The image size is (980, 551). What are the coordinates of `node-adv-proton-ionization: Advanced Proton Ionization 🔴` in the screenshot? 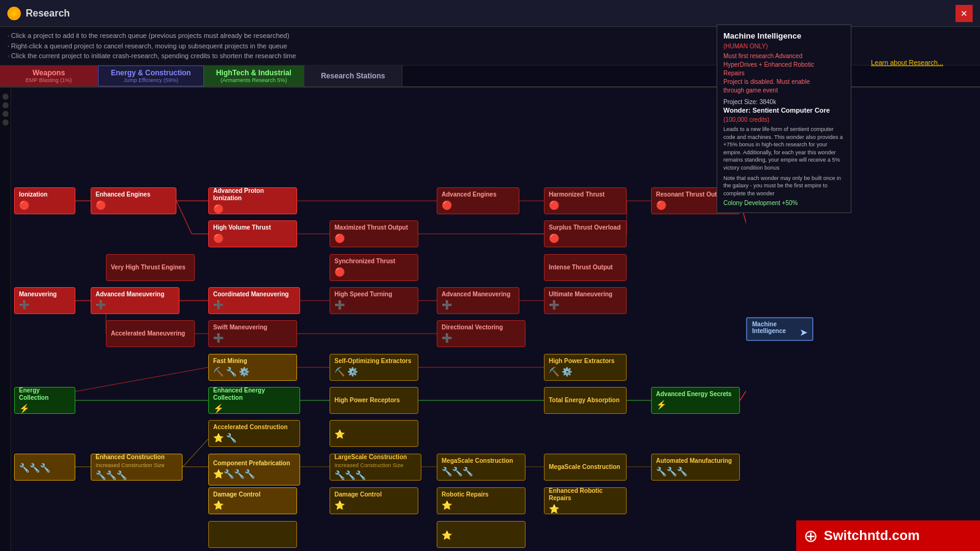 It's located at (252, 201).